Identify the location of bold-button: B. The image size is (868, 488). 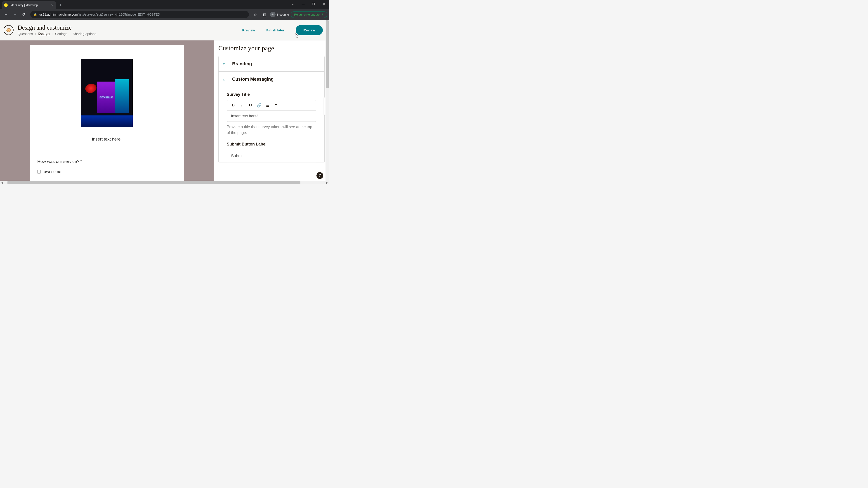
(233, 105).